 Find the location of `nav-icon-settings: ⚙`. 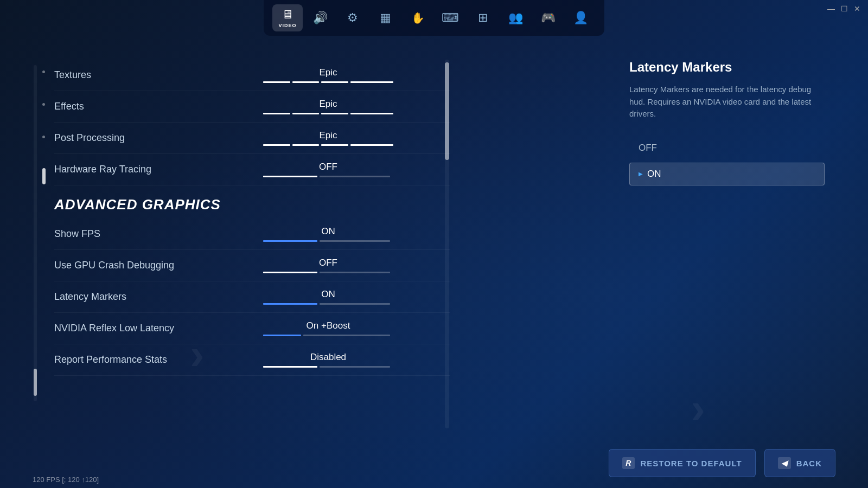

nav-icon-settings: ⚙ is located at coordinates (353, 18).